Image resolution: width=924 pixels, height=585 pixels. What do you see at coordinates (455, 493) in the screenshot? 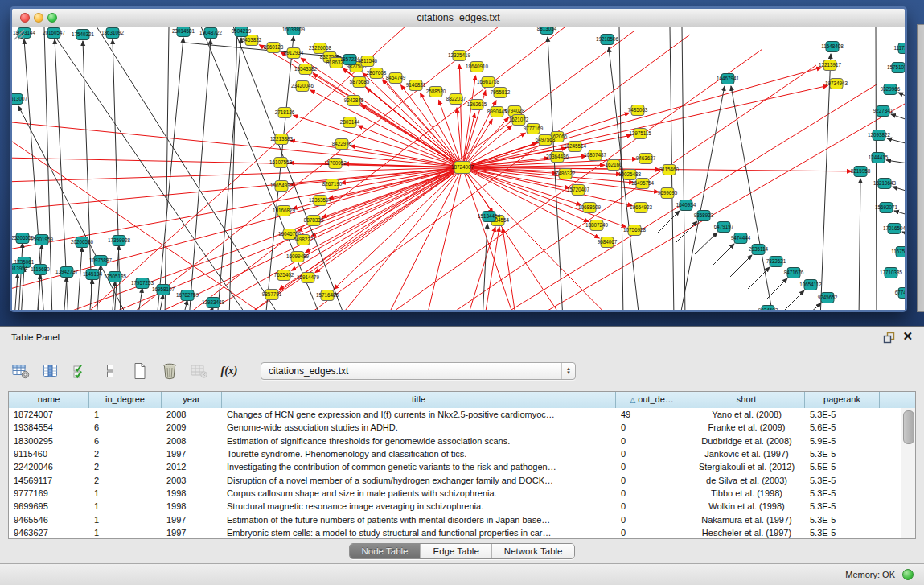
I see `table-row: 977716911998Corpus callosum shape and si…` at bounding box center [455, 493].